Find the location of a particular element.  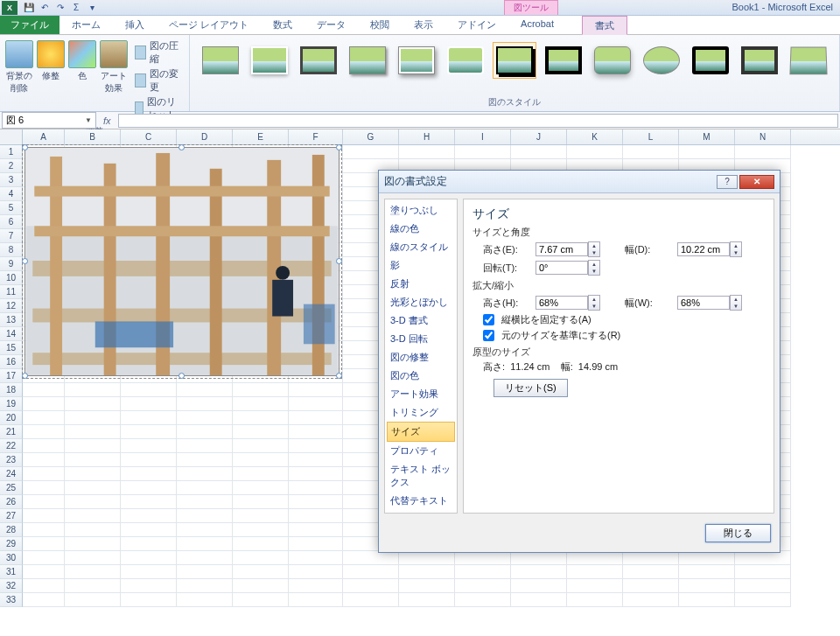

row-header: 17 is located at coordinates (11, 376).